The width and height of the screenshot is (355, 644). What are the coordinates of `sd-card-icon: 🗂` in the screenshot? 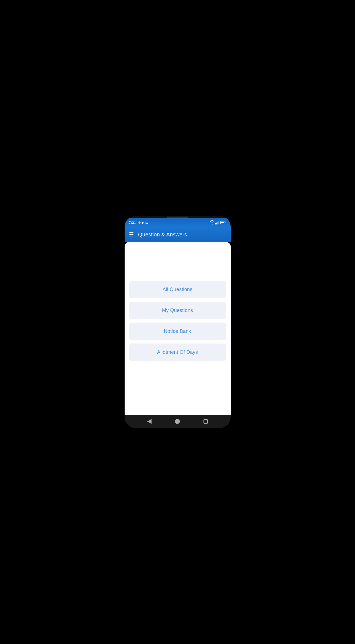 It's located at (147, 223).